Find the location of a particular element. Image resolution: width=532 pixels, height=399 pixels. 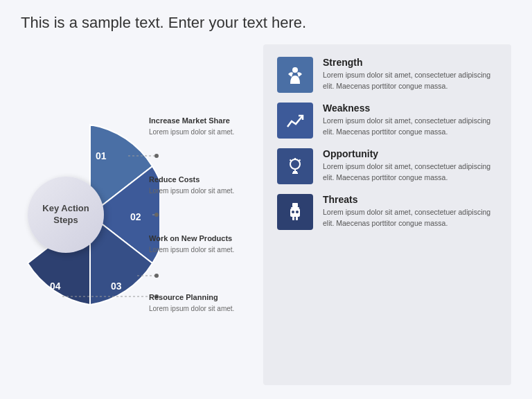

svg-text: 03 is located at coordinates (116, 286).